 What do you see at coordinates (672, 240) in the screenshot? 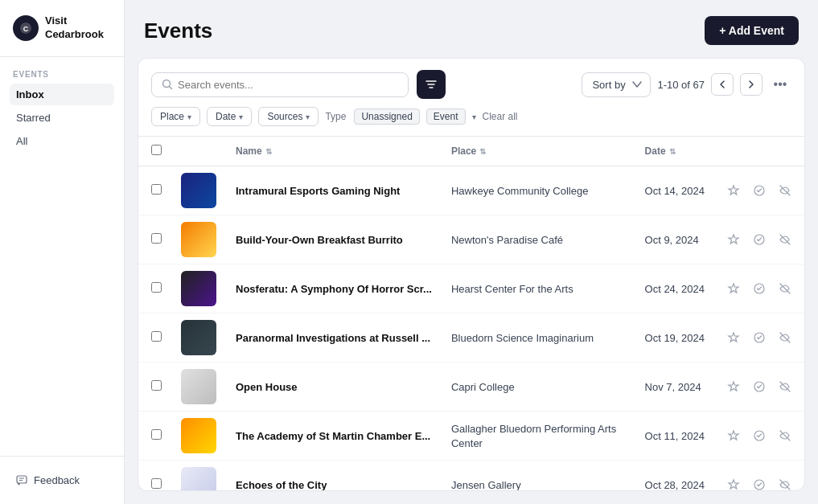
I see `event-date: Oct 9, 2024` at bounding box center [672, 240].